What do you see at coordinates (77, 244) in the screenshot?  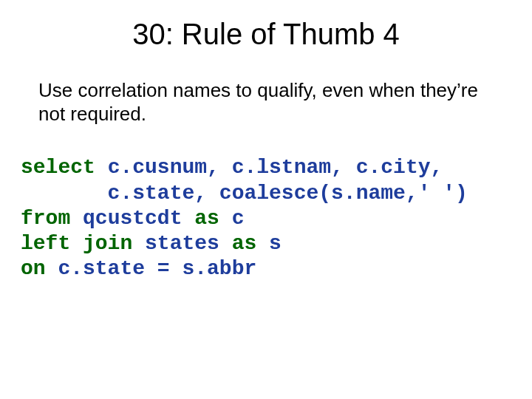 I see `kw-left-join: left join` at bounding box center [77, 244].